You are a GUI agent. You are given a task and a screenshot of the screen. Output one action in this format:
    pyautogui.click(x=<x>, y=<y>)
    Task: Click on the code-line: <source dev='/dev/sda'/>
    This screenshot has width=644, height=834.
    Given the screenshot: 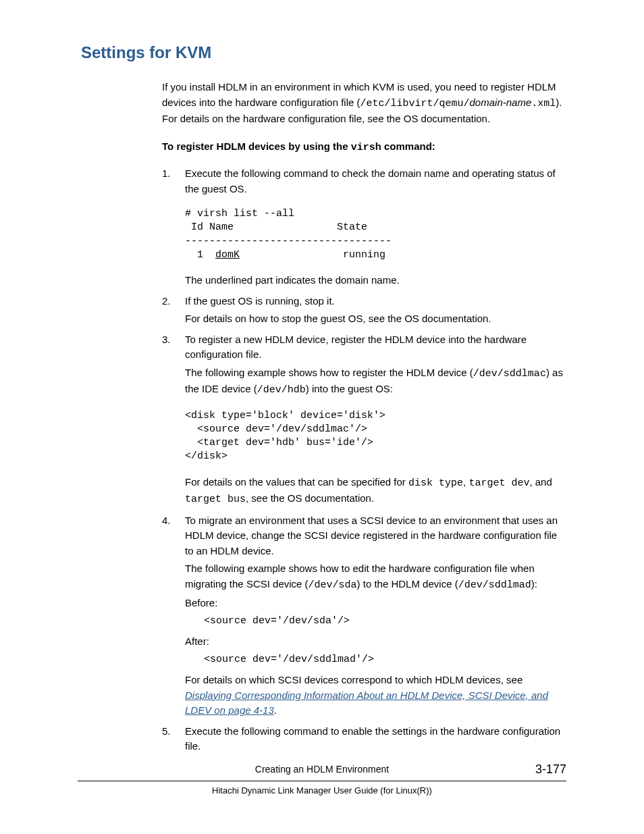 What is the action you would take?
    pyautogui.click(x=385, y=621)
    